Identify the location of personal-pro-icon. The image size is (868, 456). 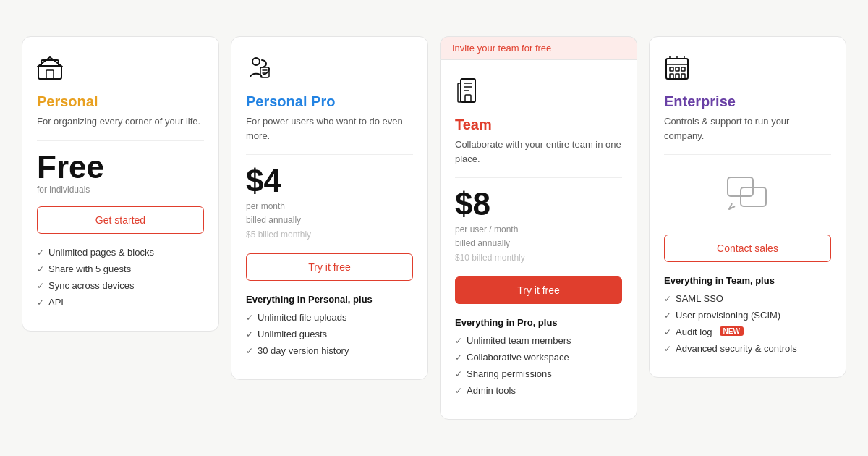
(330, 70).